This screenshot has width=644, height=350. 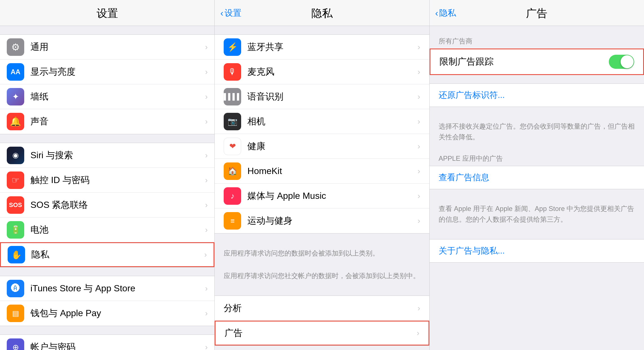 What do you see at coordinates (322, 146) in the screenshot?
I see `privacy-item-health: ❤ 健康 ›` at bounding box center [322, 146].